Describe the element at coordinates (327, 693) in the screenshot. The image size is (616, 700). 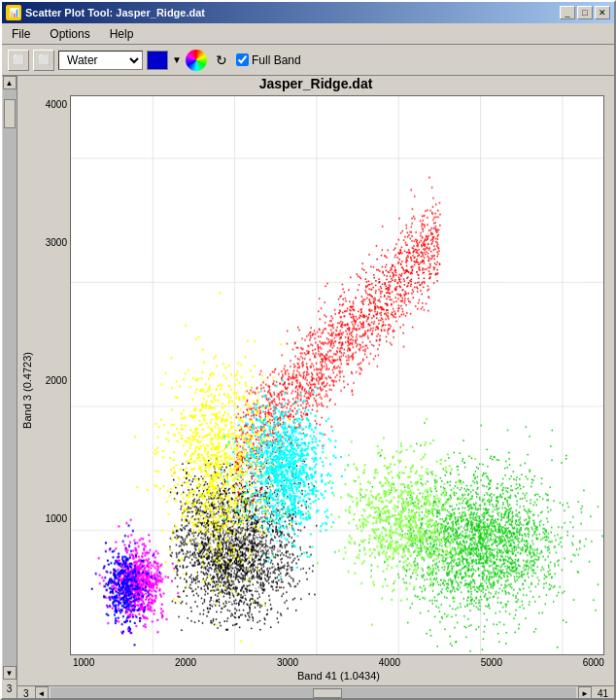
I see `h-scroll-thumb` at that location.